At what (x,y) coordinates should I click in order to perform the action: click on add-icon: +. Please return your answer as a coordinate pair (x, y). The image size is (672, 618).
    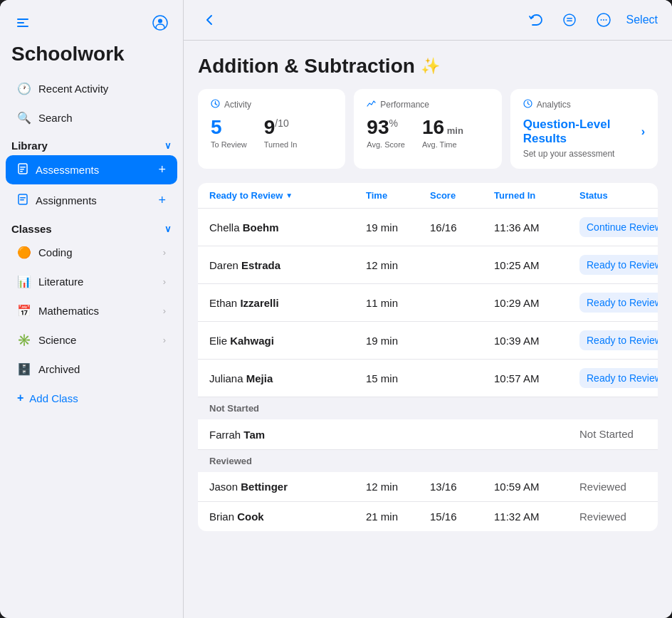
    Looking at the image, I should click on (20, 398).